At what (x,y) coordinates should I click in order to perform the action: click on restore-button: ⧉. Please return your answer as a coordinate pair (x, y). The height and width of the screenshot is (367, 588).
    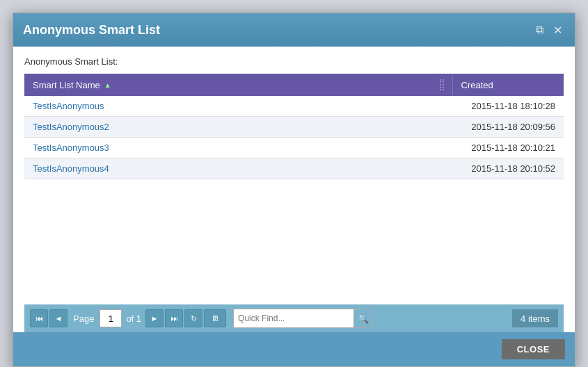
    Looking at the image, I should click on (540, 30).